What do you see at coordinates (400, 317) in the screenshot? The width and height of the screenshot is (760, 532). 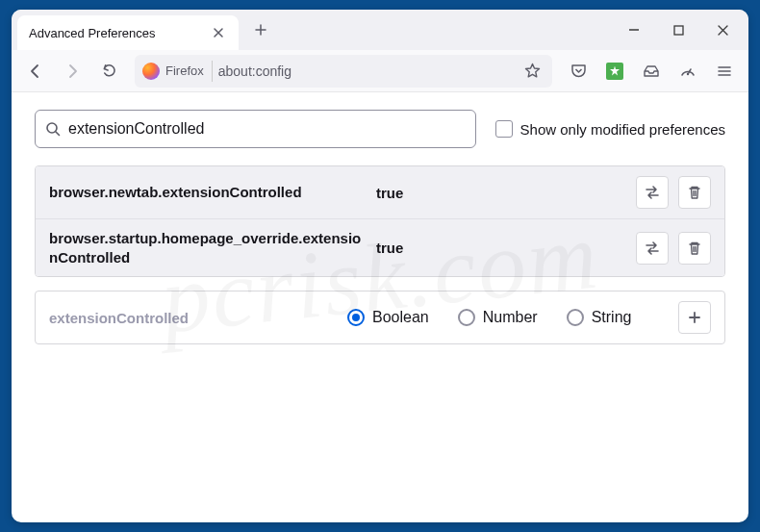 I see `radio-label: Boolean` at bounding box center [400, 317].